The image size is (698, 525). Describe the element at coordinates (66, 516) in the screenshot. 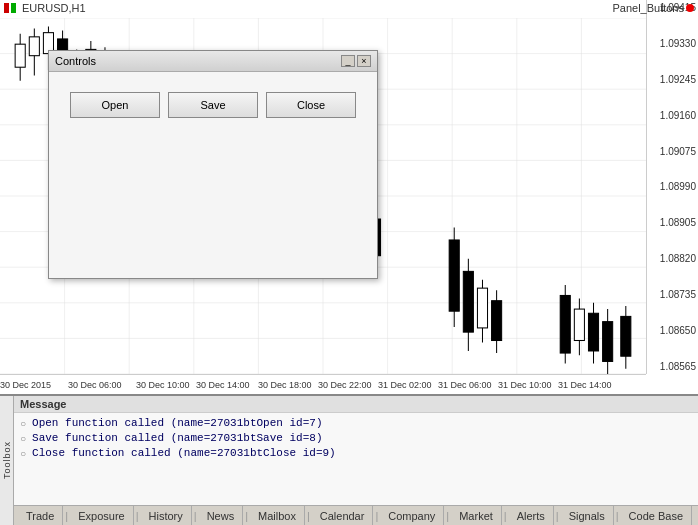

I see `tab-sep-1: |` at that location.